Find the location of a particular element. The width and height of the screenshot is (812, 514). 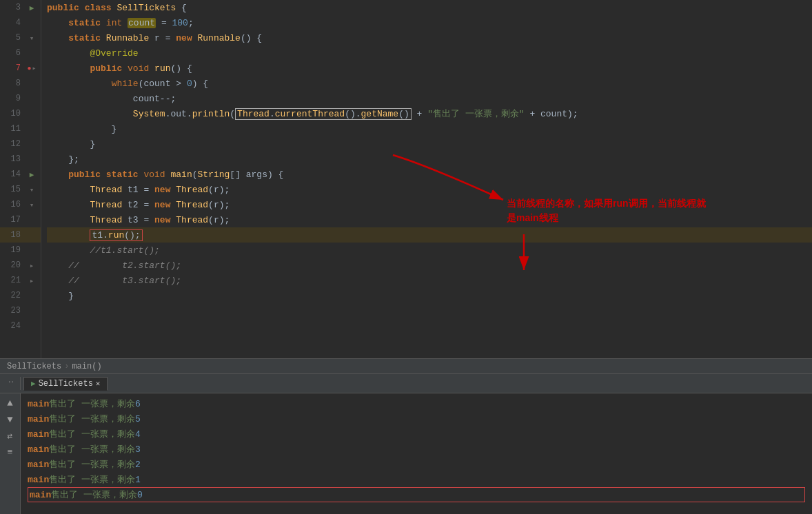

code-line-19: //t1.start(); is located at coordinates (429, 250).